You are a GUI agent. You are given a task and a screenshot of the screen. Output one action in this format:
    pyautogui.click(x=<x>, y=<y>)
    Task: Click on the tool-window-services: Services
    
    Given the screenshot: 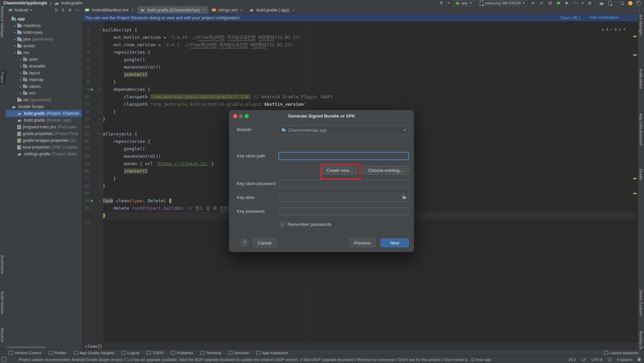 What is the action you would take?
    pyautogui.click(x=239, y=353)
    